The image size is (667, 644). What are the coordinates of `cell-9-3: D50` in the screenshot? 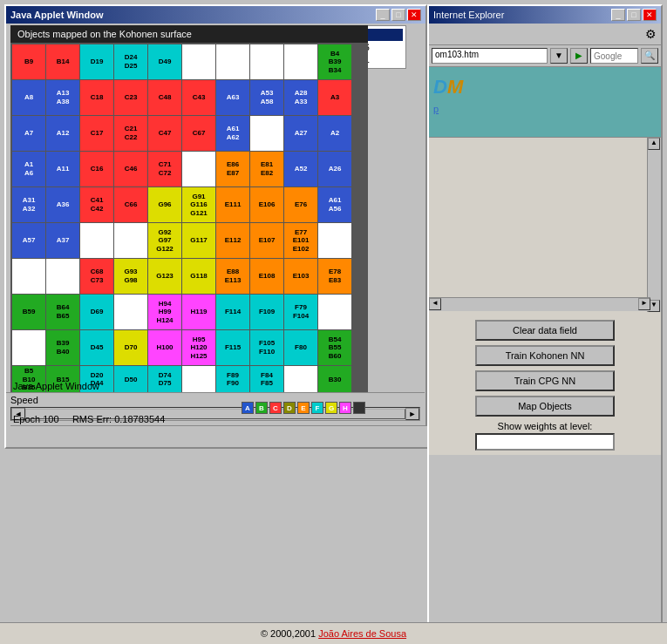 It's located at (131, 380).